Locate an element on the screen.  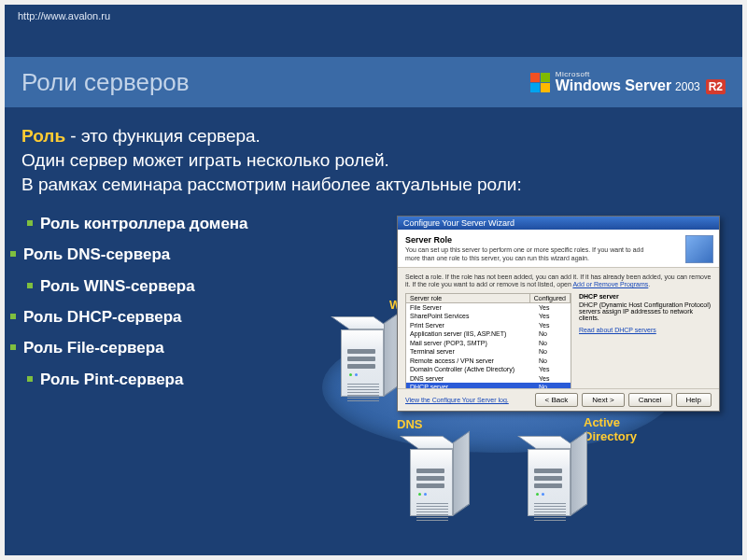
wizard-banner: Server Role You can set up this server t… is located at coordinates (558, 248).